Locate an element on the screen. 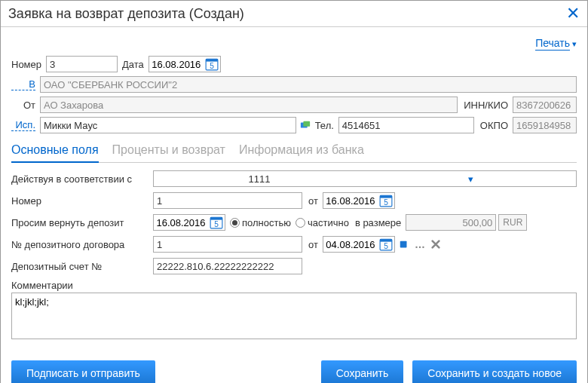 Image resolution: width=588 pixels, height=383 pixels. input-tel is located at coordinates (406, 125).